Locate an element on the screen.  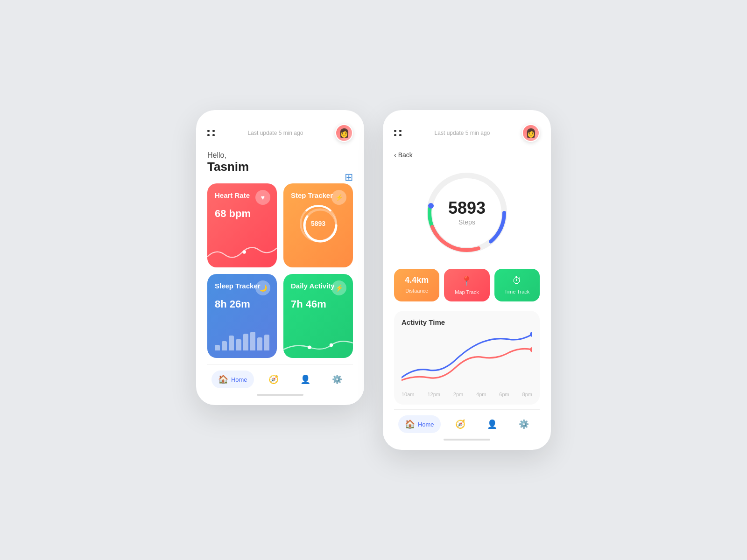
home-label-2: Home is located at coordinates (426, 425).